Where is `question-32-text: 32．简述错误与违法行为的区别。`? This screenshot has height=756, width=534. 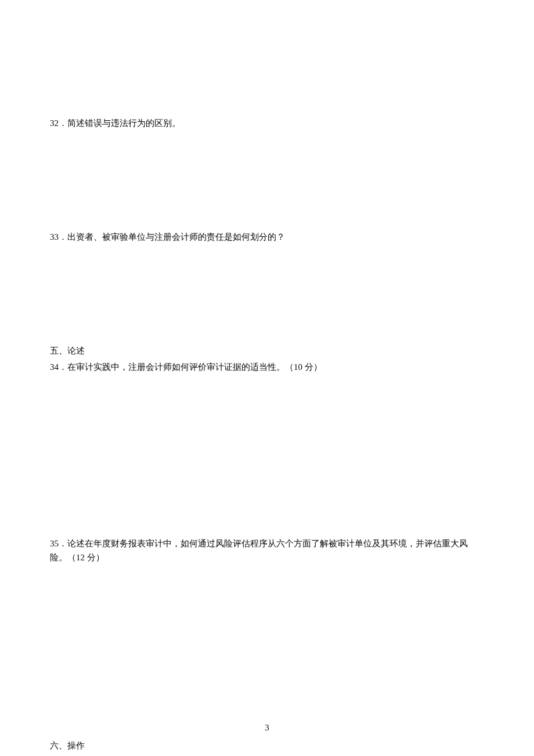
question-32-text: 32．简述错误与违法行为的区别。 is located at coordinates (267, 123).